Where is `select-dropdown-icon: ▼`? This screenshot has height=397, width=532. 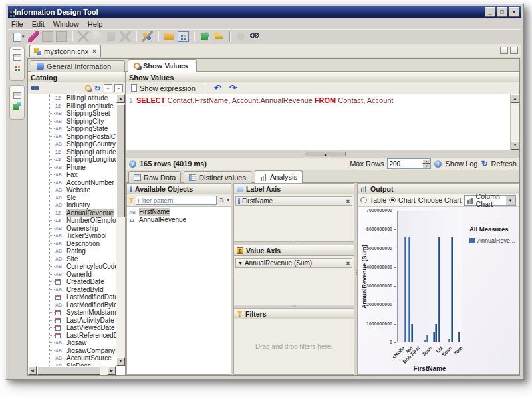 select-dropdown-icon: ▼ is located at coordinates (511, 201).